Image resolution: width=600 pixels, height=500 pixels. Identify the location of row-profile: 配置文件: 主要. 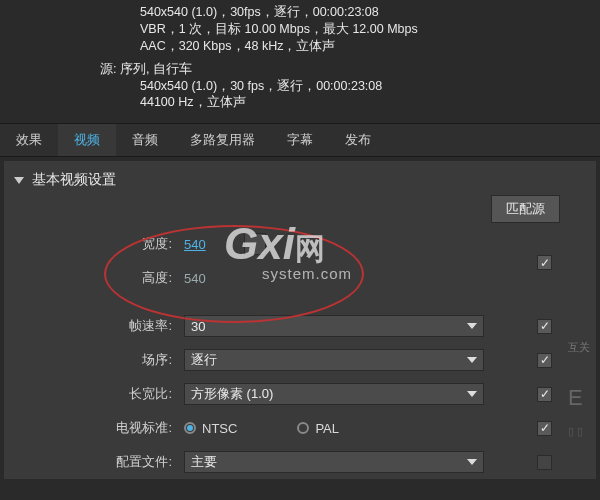
(300, 462).